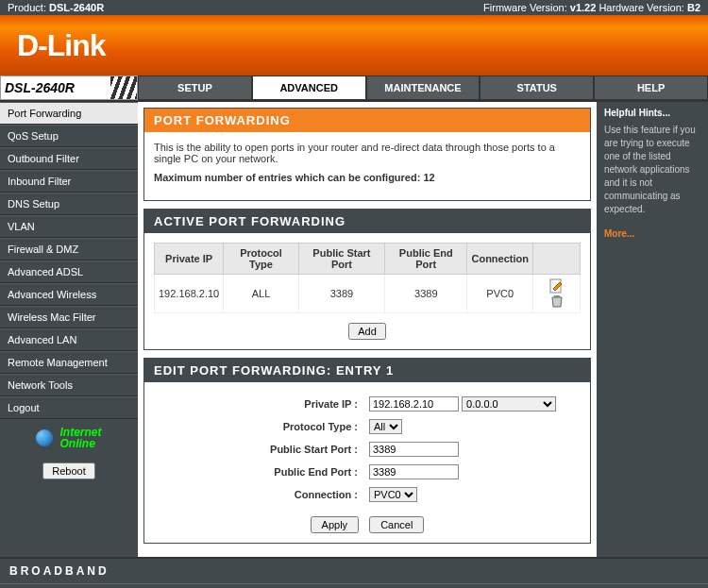 Image resolution: width=708 pixels, height=588 pixels. I want to click on lbl-start: Public Start Port :, so click(268, 449).